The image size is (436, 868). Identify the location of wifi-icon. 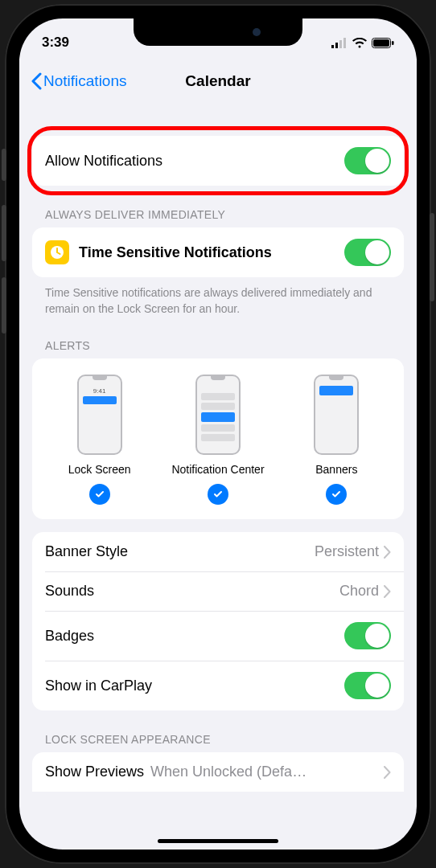
(360, 43).